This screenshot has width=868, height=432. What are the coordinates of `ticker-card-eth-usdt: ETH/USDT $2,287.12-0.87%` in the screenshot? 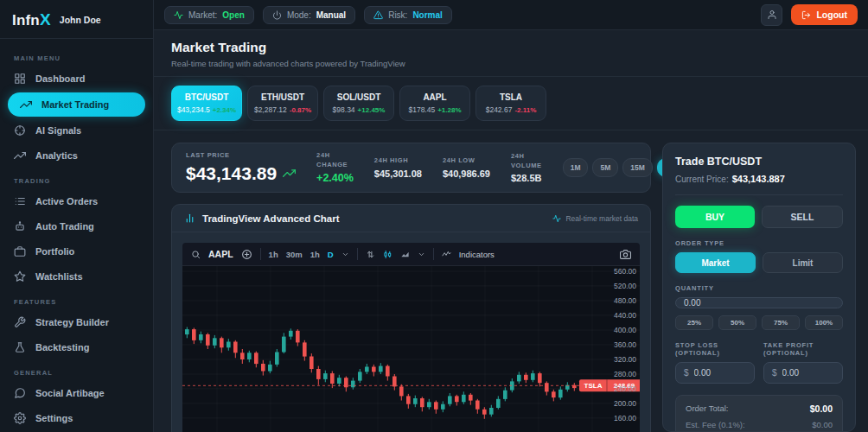 It's located at (283, 104).